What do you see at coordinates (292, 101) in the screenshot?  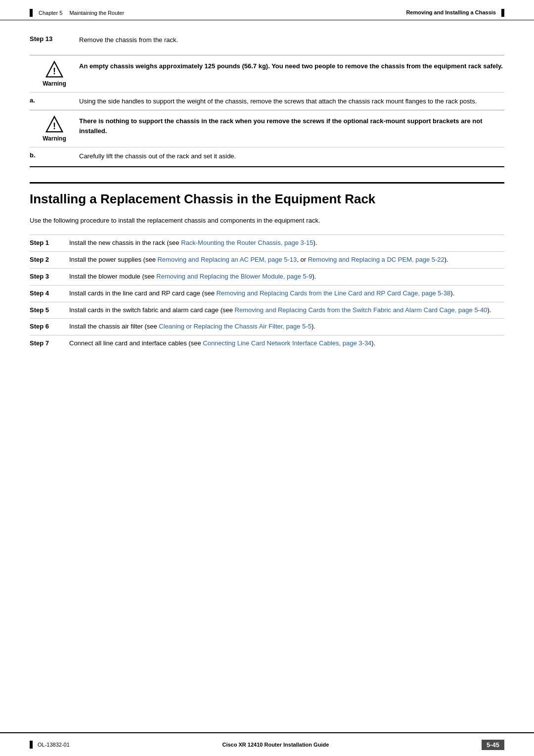 I see `sub-step-a-content: Using the side handles to support the we…` at bounding box center [292, 101].